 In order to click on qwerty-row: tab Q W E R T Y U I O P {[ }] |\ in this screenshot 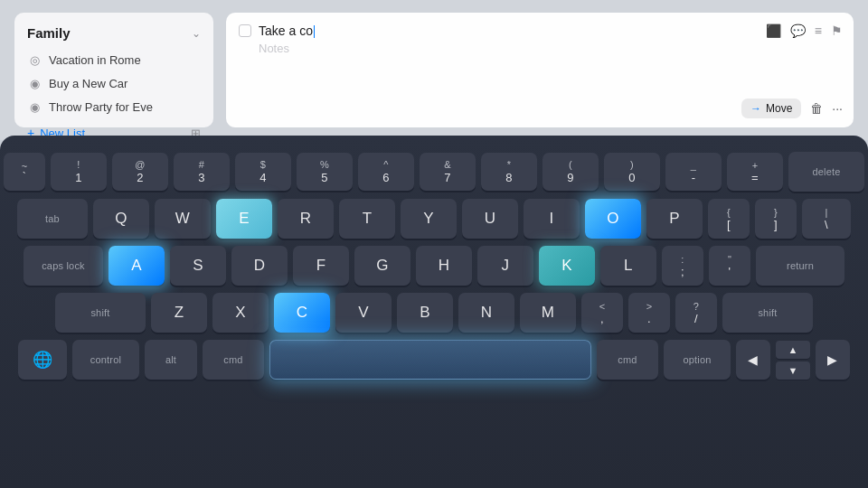, I will do `click(434, 219)`.